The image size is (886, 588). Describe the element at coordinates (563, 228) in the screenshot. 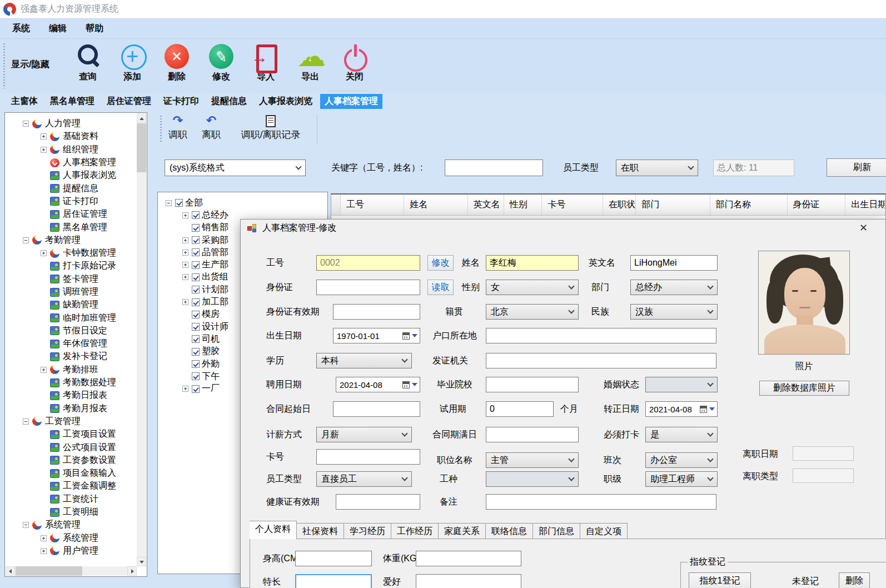

I see `dialog-titlebar: 人事档案管理-修改` at that location.